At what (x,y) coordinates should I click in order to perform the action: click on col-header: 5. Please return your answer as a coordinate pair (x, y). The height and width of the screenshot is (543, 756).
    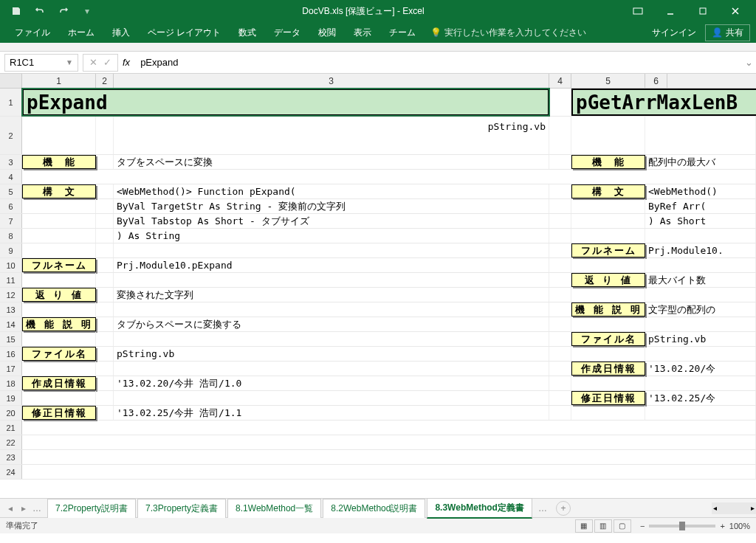
    Looking at the image, I should click on (608, 81).